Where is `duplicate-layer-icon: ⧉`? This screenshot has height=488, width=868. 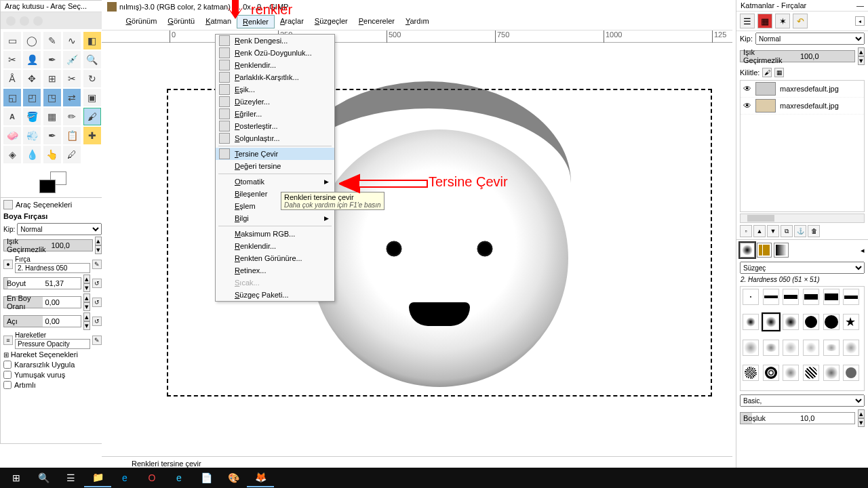 duplicate-layer-icon: ⧉ is located at coordinates (787, 231).